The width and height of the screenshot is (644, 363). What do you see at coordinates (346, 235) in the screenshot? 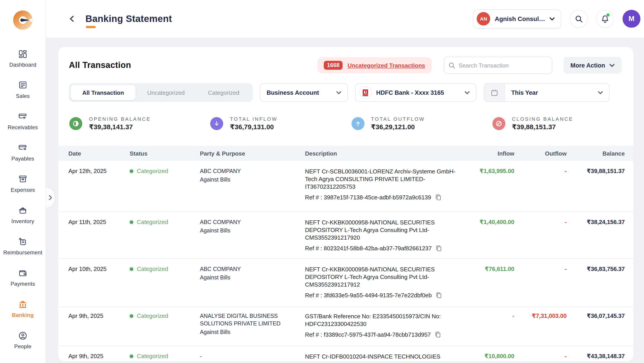
I see `table-row: Apr 11th, 2025 Categorized ABC COMPANY A…` at bounding box center [346, 235].